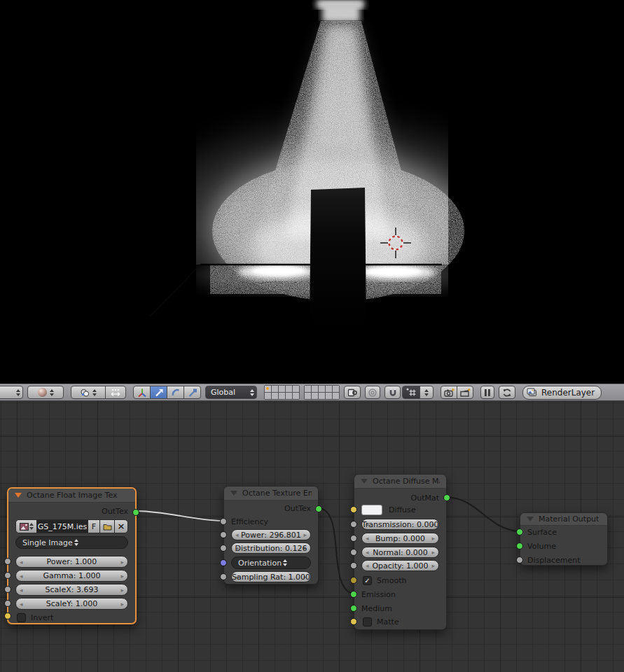 The height and width of the screenshot is (672, 624). Describe the element at coordinates (354, 524) in the screenshot. I see `socket-transmission-in` at that location.